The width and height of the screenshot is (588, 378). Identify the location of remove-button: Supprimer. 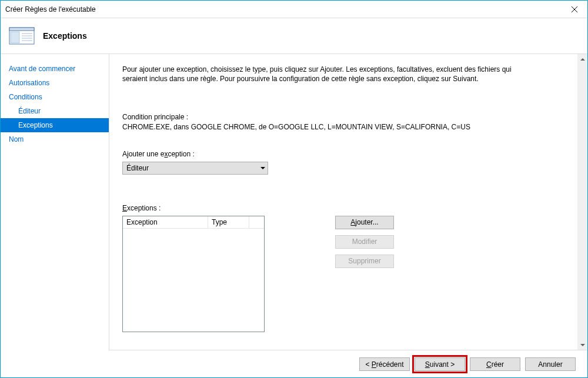
(365, 261).